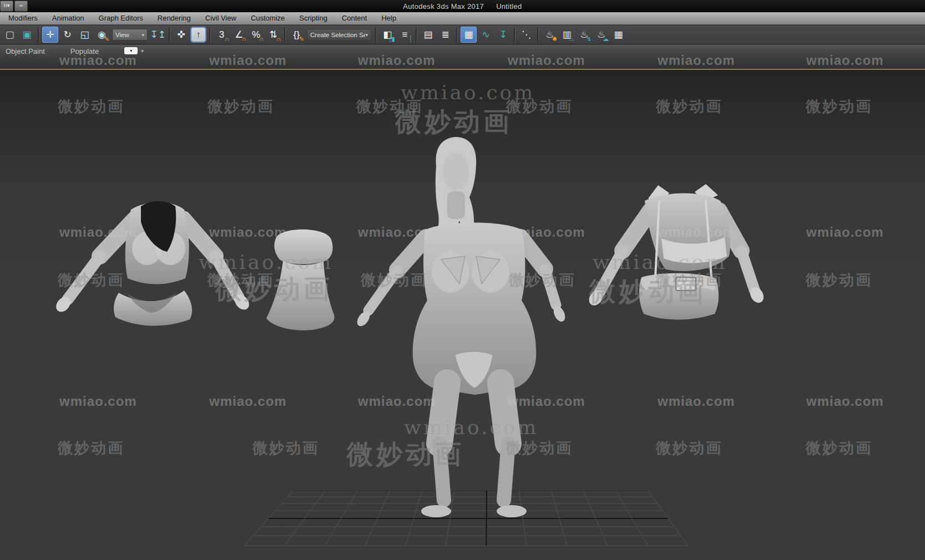 This screenshot has width=925, height=560. I want to click on menu-item: Customize, so click(267, 18).